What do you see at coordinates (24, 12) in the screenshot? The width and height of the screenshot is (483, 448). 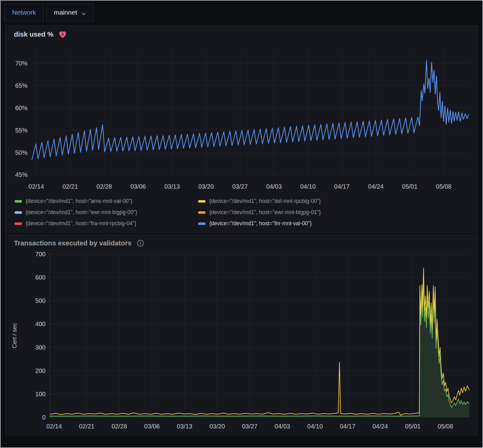 I see `variable-label: Network` at bounding box center [24, 12].